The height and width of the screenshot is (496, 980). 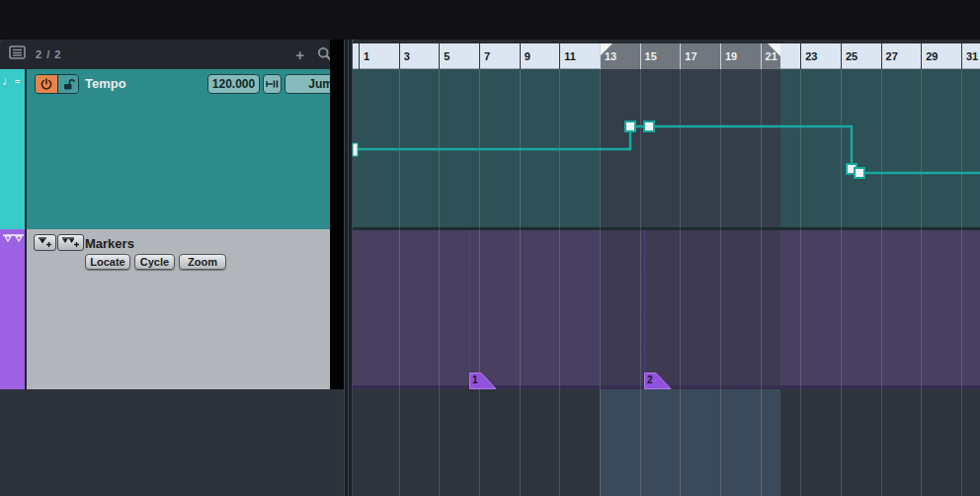 I want to click on tempo-track-name: Tempo, so click(x=106, y=83).